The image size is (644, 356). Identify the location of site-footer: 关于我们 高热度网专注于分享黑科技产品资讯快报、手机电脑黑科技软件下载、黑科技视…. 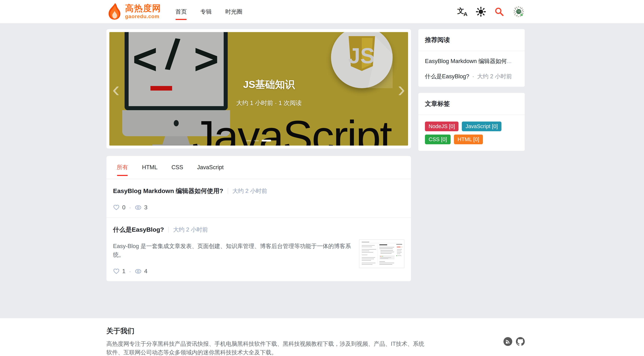
(322, 337).